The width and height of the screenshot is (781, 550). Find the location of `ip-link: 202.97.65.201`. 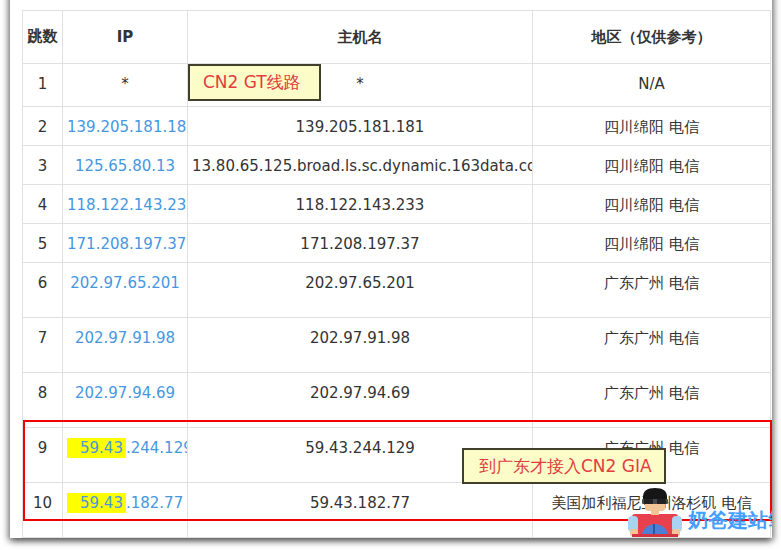

ip-link: 202.97.65.201 is located at coordinates (125, 283).